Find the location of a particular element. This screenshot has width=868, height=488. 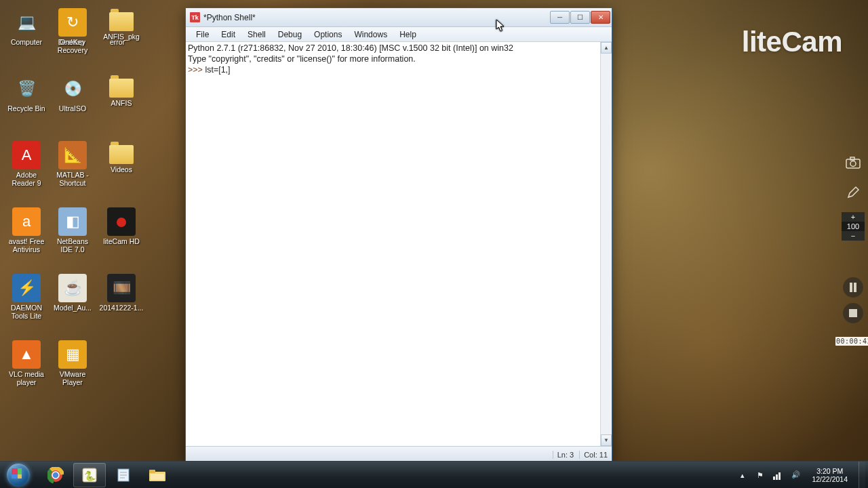

tray-clock: 3:20 PM 12/22/2014 is located at coordinates (830, 475).